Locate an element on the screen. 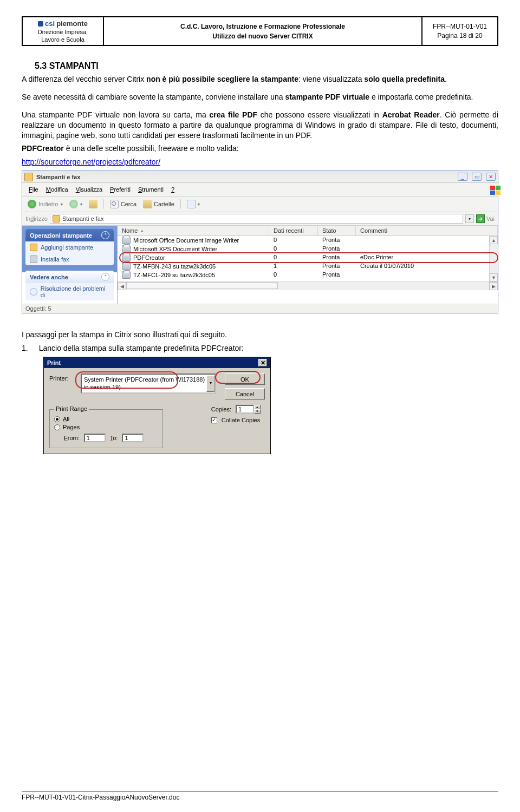  fax-icon is located at coordinates (34, 259).